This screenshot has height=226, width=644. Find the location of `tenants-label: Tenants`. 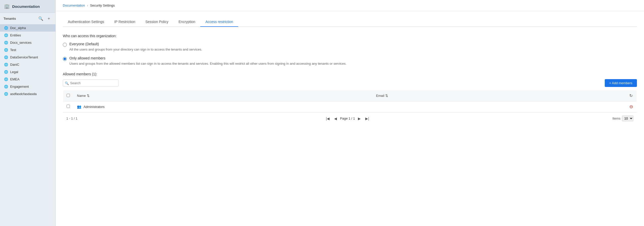

tenants-label: Tenants is located at coordinates (20, 19).